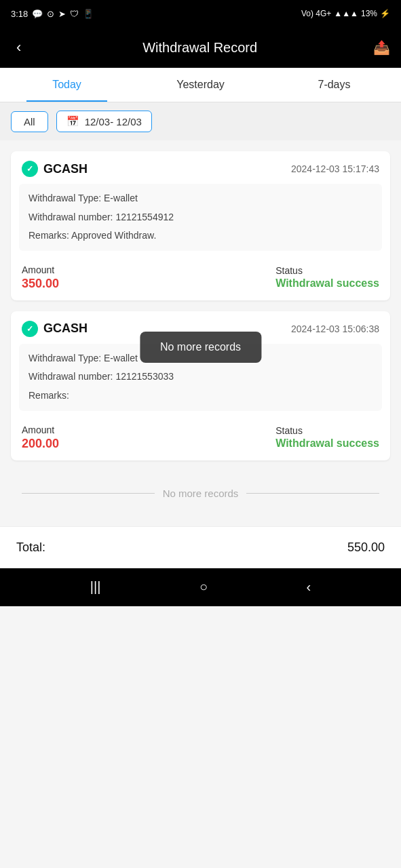  What do you see at coordinates (201, 217) in the screenshot?
I see `record-details-1: Withdrawal Type: E-wallet Withdrawal num…` at bounding box center [201, 217].